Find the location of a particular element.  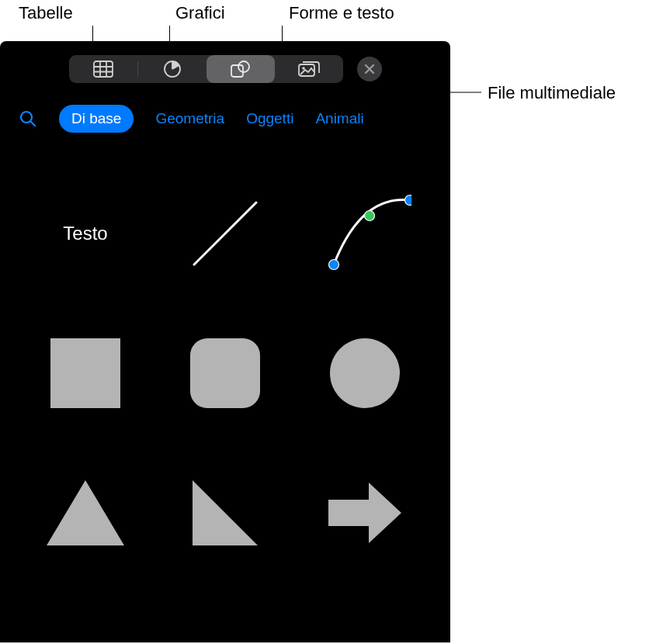

callout-shapes-text: Forme e testo is located at coordinates (342, 13).